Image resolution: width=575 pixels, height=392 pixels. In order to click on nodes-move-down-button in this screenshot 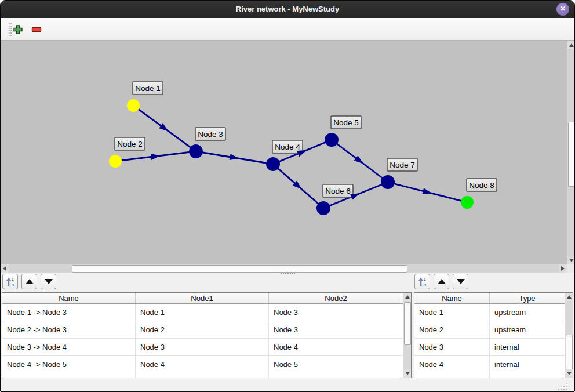, I will do `click(460, 282)`.